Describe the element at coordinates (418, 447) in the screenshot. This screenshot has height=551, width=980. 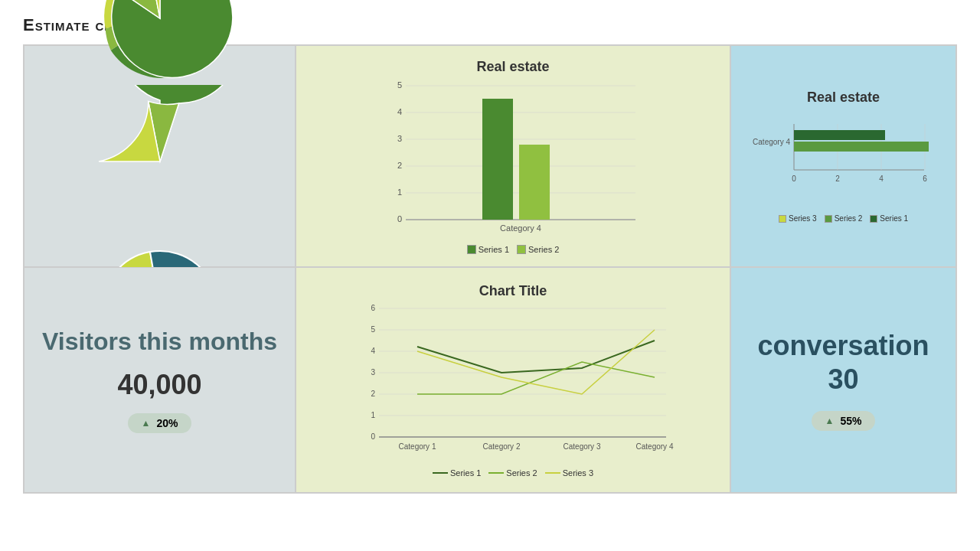
I see `svg-text: Category 1` at that location.